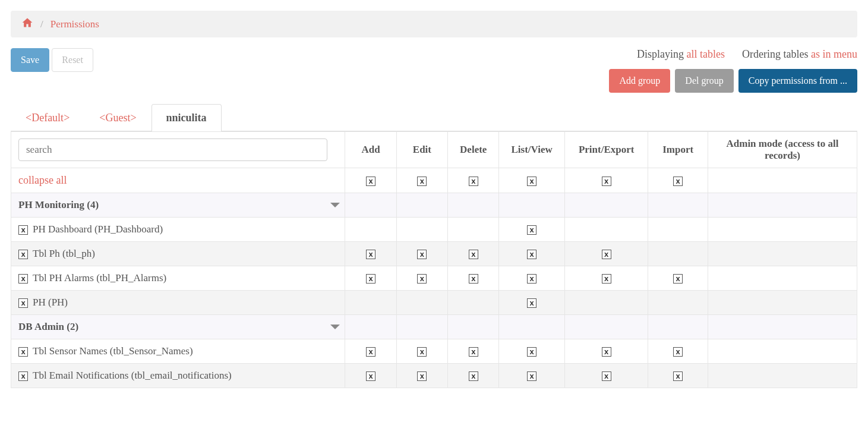 The width and height of the screenshot is (868, 444). Describe the element at coordinates (371, 150) in the screenshot. I see `col-add: Add` at that location.